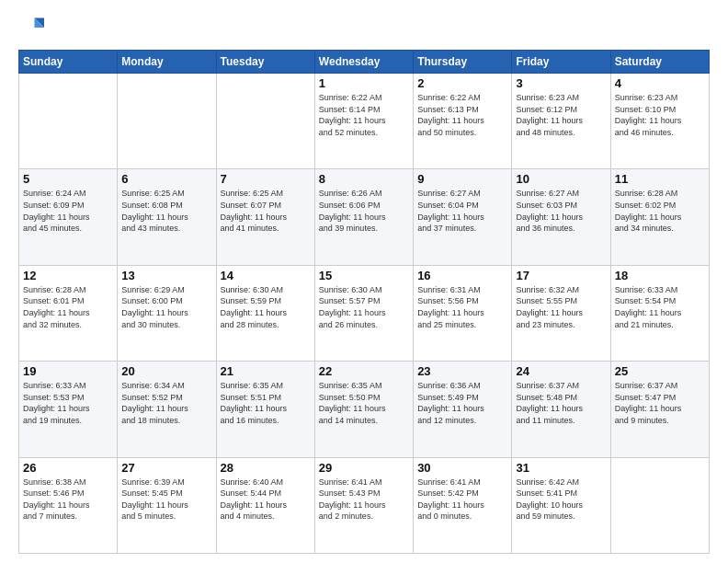  What do you see at coordinates (265, 63) in the screenshot?
I see `weekday-header-tuesday: Tuesday` at bounding box center [265, 63].